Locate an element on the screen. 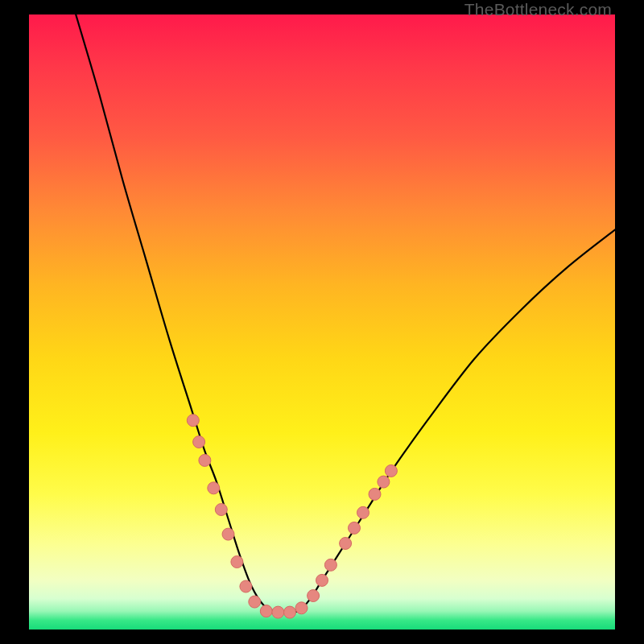 This screenshot has height=644, width=644. curve-markers is located at coordinates (291, 517).